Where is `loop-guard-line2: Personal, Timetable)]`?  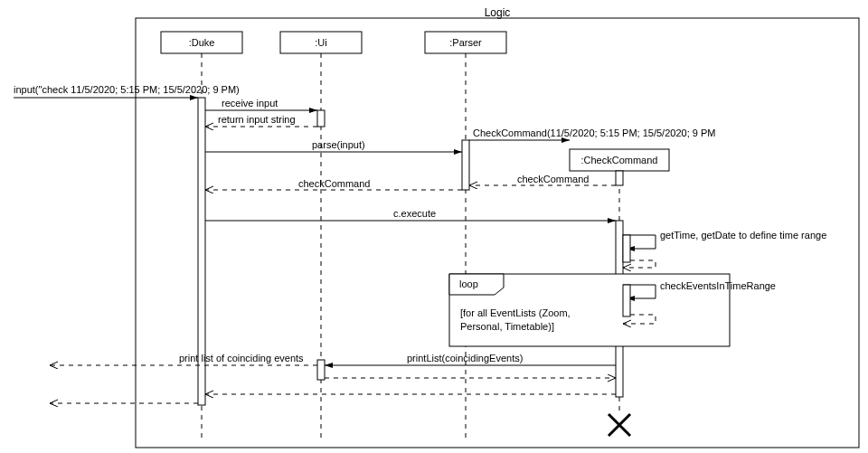 loop-guard-line2: Personal, Timetable)] is located at coordinates (507, 326).